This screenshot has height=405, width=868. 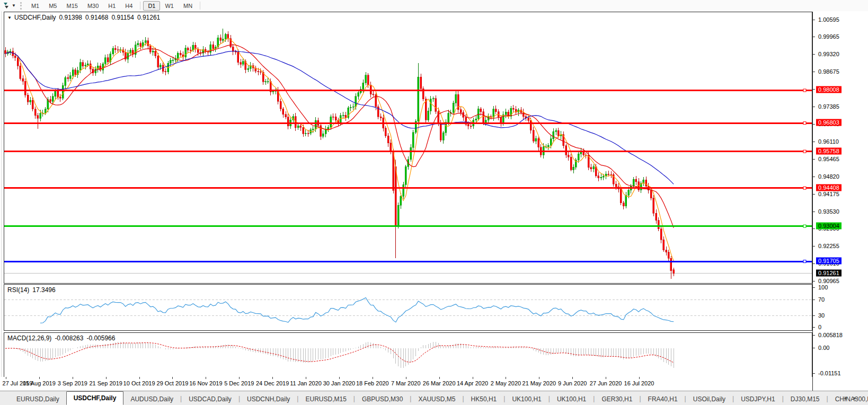 What do you see at coordinates (408, 355) in the screenshot?
I see `macd-pane-canvas` at bounding box center [408, 355].